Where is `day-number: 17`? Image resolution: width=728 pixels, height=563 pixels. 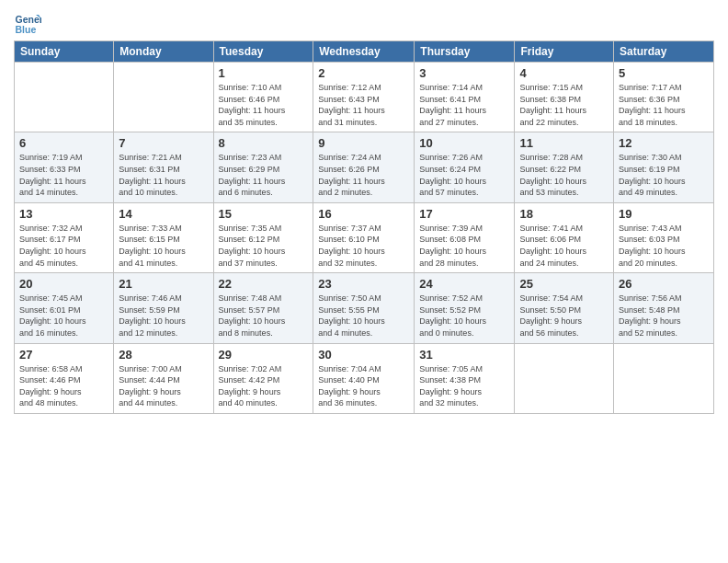 day-number: 17 is located at coordinates (464, 213).